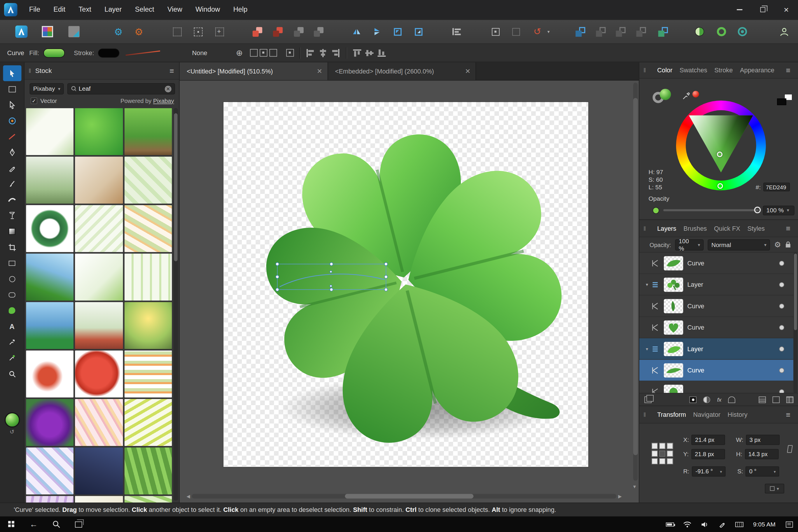 The image size is (798, 532). I want to click on x-input: 21.4 px, so click(708, 440).